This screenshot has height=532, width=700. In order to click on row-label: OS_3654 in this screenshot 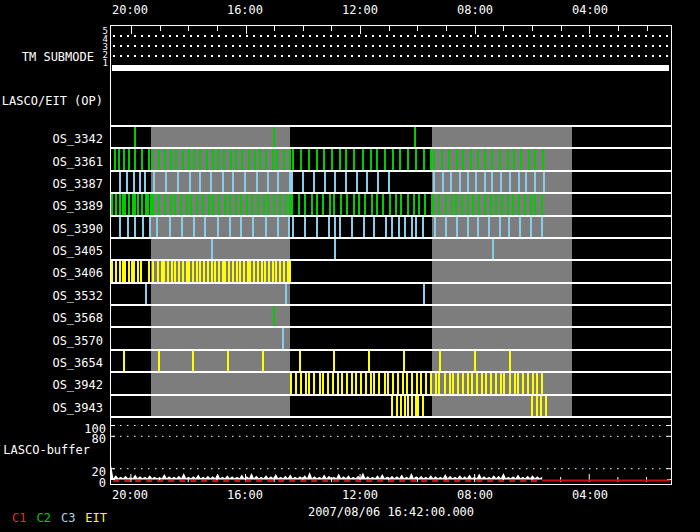, I will do `click(52, 363)`.